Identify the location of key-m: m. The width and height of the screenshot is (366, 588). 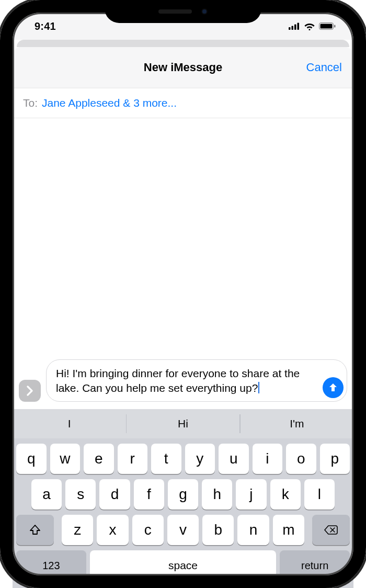
(289, 530).